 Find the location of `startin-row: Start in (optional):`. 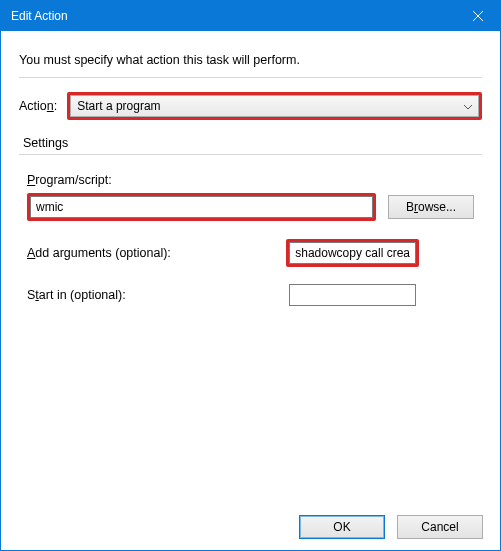

startin-row: Start in (optional): is located at coordinates (250, 295).